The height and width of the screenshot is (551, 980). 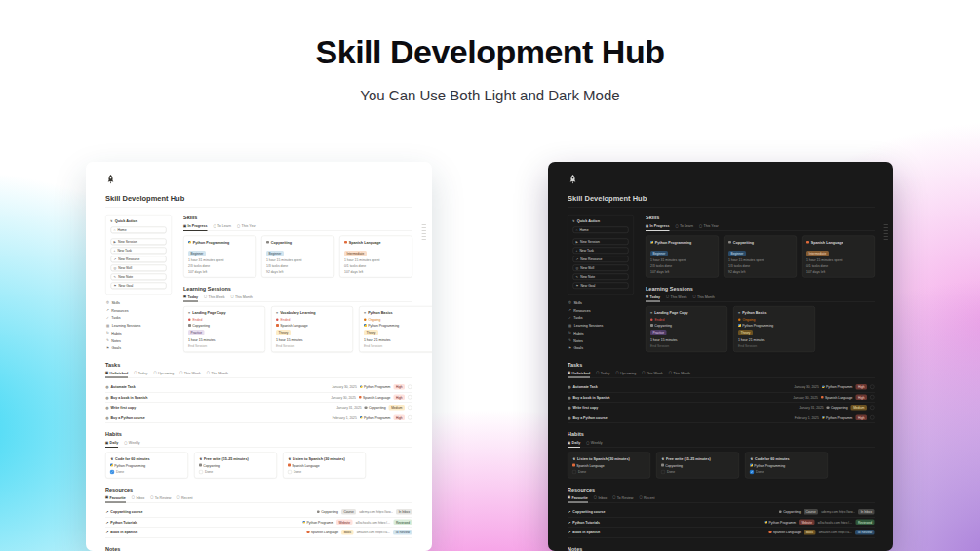 I want to click on resource-url: amazon.com https://a..., so click(x=835, y=532).